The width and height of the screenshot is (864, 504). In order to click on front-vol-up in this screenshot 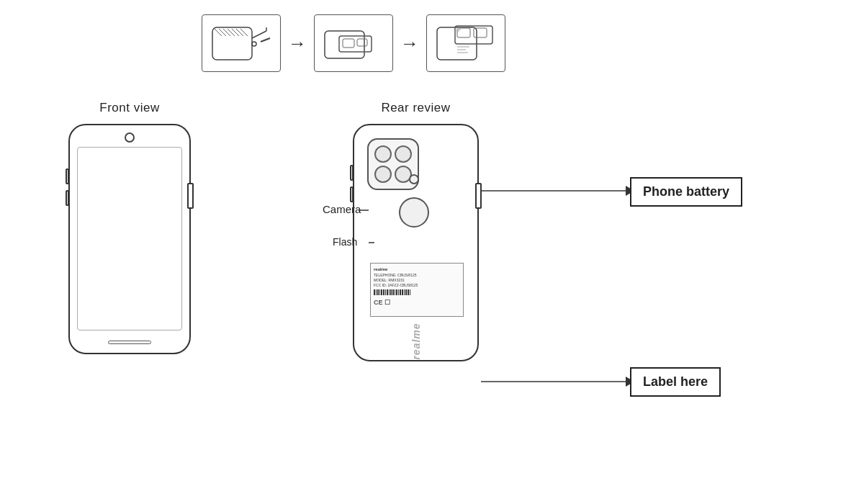, I will do `click(68, 176)`.